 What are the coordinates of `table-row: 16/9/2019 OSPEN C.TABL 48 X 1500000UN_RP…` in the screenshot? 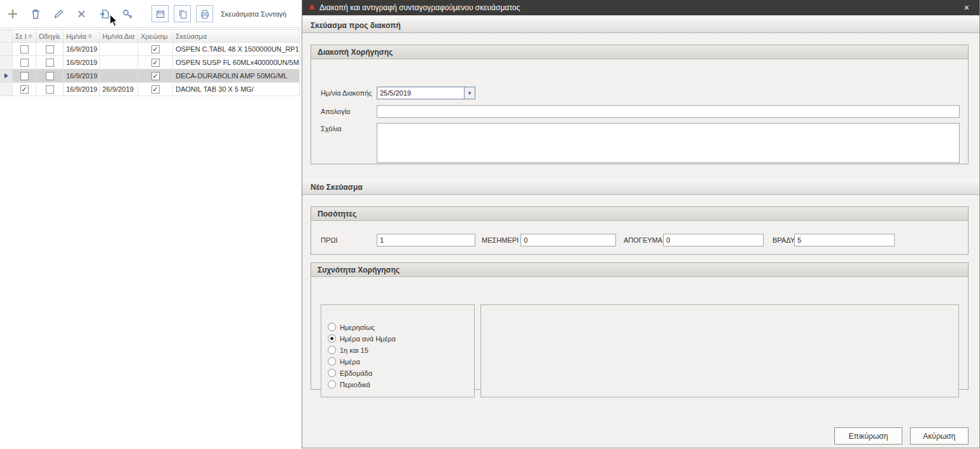 It's located at (150, 50).